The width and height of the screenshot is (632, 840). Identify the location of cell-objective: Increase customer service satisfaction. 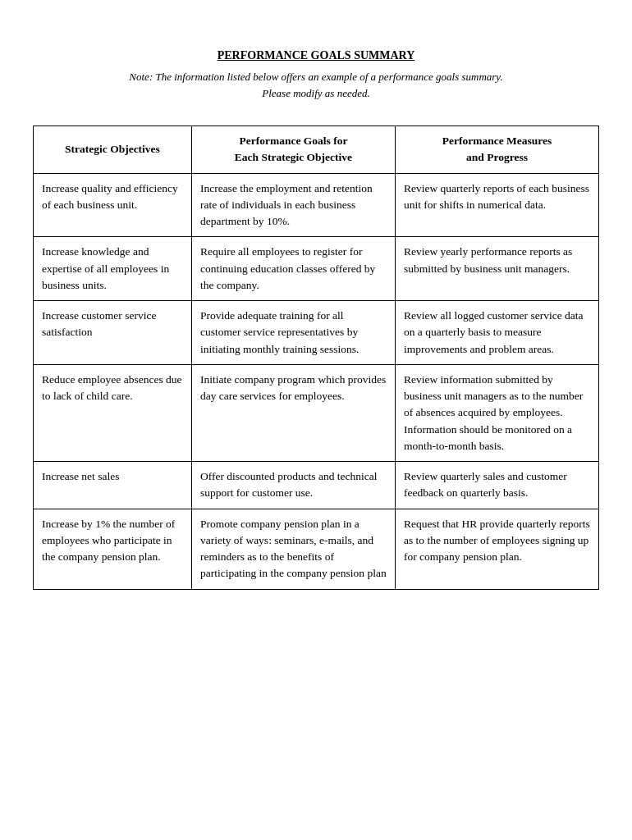
(113, 333).